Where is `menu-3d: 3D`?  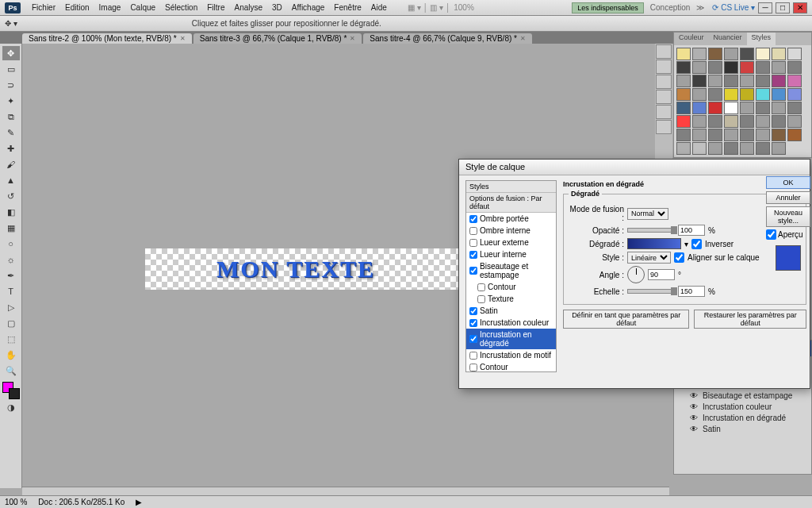
menu-3d: 3D is located at coordinates (278, 8).